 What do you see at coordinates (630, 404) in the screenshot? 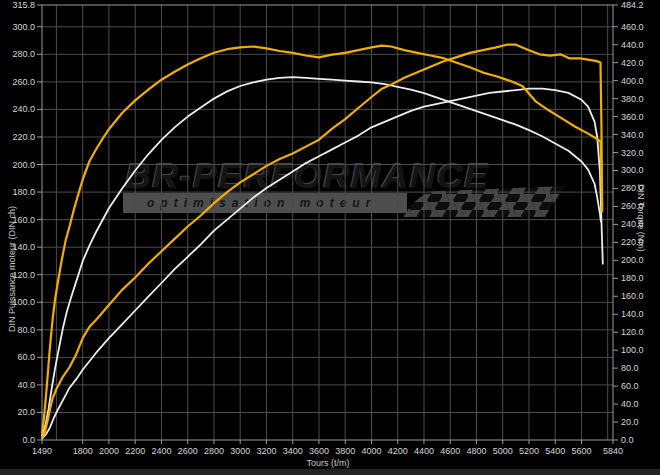
I see `right-tick-label: 40.0` at bounding box center [630, 404].